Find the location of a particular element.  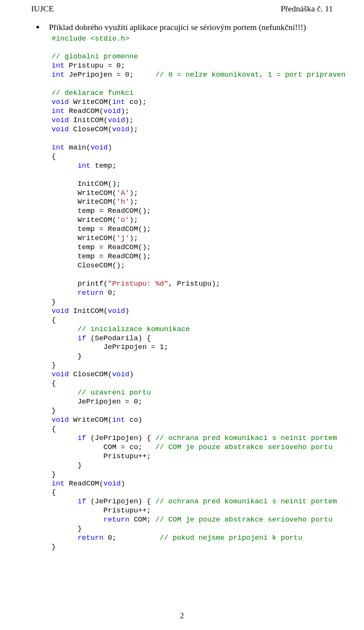

code-text: COM; is located at coordinates (142, 520).